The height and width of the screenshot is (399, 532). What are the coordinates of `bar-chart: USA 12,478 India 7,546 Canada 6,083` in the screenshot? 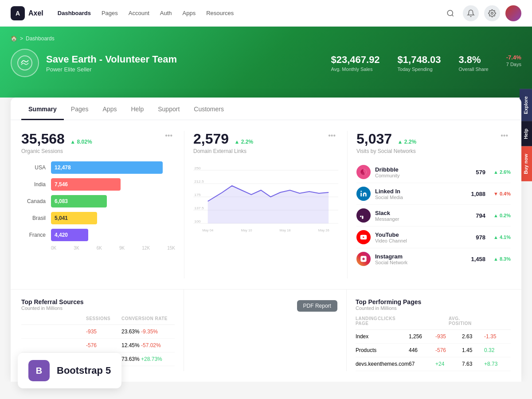 It's located at (98, 206).